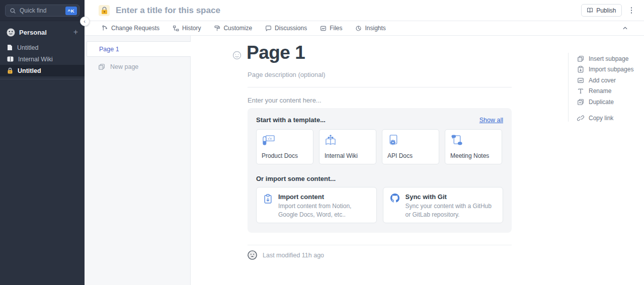  What do you see at coordinates (33, 11) in the screenshot?
I see `quick-find-label: Quick find` at bounding box center [33, 11].